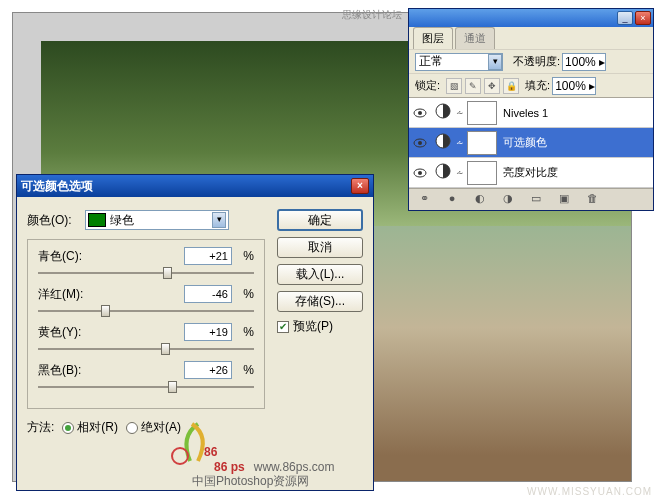 The image size is (660, 500). What do you see at coordinates (492, 86) in the screenshot?
I see `lock-move-icon: ✥` at bounding box center [492, 86].